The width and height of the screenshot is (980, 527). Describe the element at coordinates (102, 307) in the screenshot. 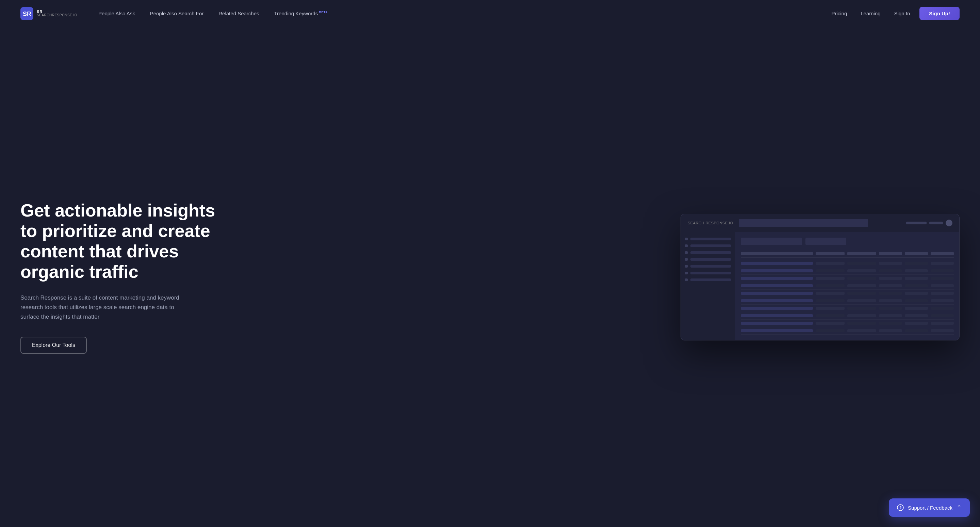

I see `hero-subtext: Search Response is a suite of content ma…` at that location.